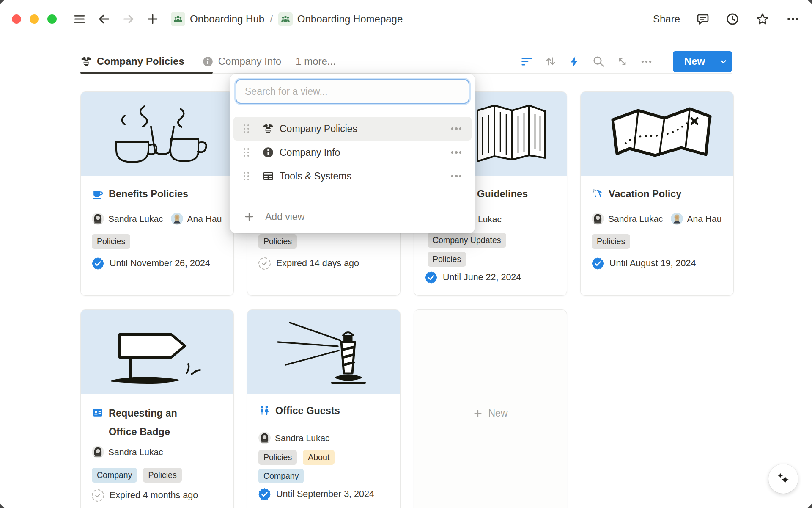  Describe the element at coordinates (34, 19) in the screenshot. I see `traffic-light-minimize` at that location.